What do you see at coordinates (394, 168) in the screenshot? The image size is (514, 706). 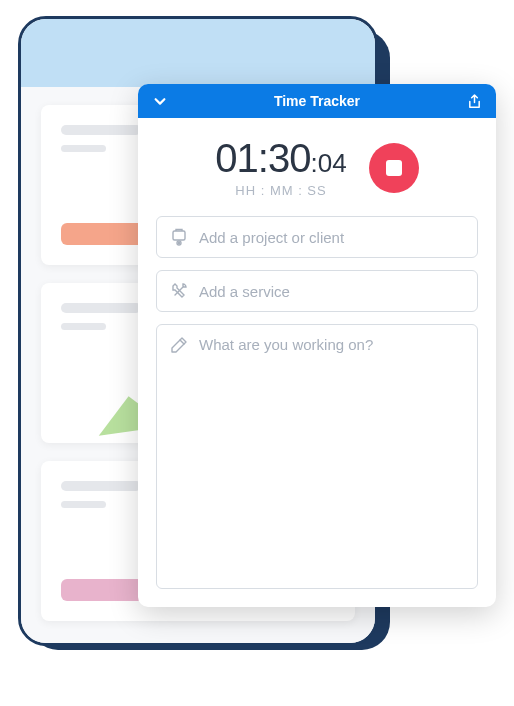 I see `stop-icon` at bounding box center [394, 168].